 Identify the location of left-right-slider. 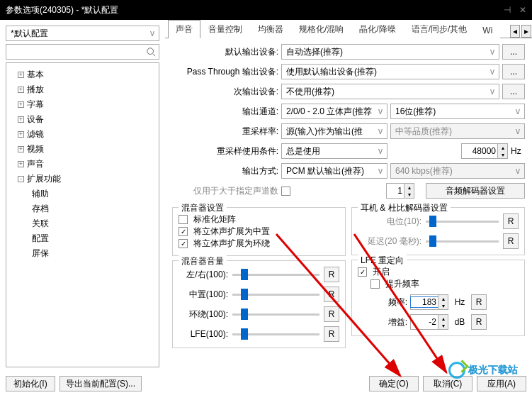
(276, 275).